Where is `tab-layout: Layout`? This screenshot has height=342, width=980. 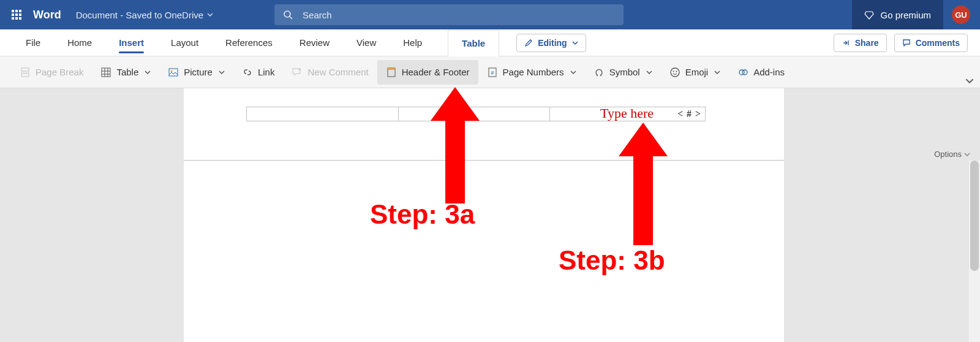 tab-layout: Layout is located at coordinates (185, 43).